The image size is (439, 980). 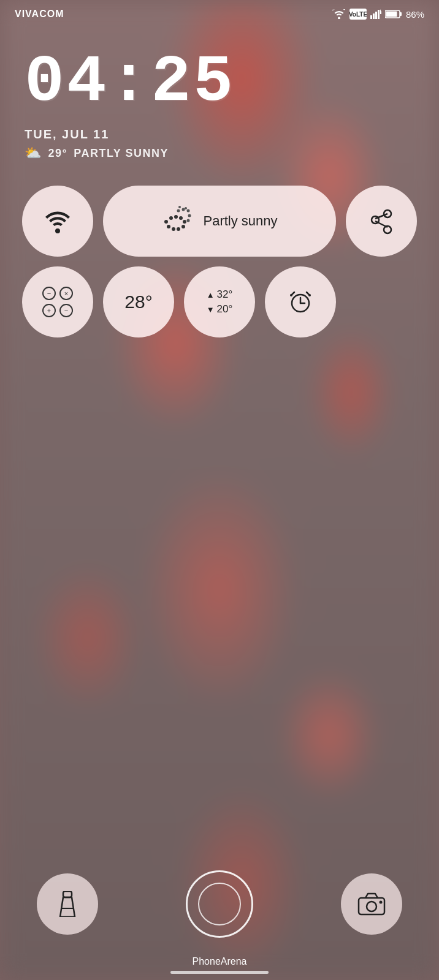 I want to click on clock-time: 04:25, so click(x=220, y=82).